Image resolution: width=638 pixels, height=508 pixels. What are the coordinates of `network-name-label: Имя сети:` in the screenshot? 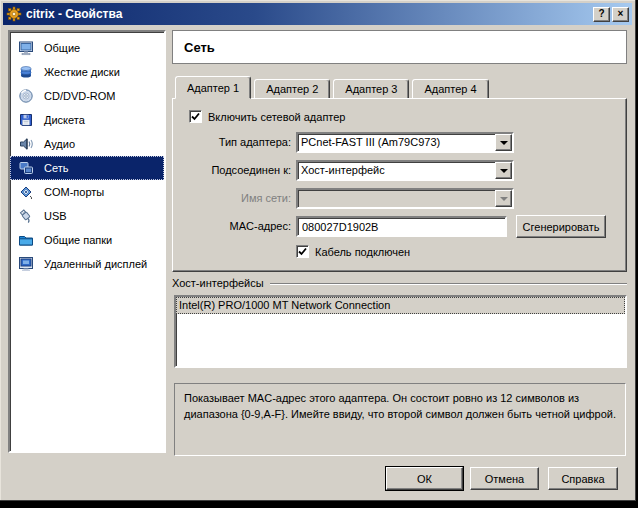 It's located at (232, 198).